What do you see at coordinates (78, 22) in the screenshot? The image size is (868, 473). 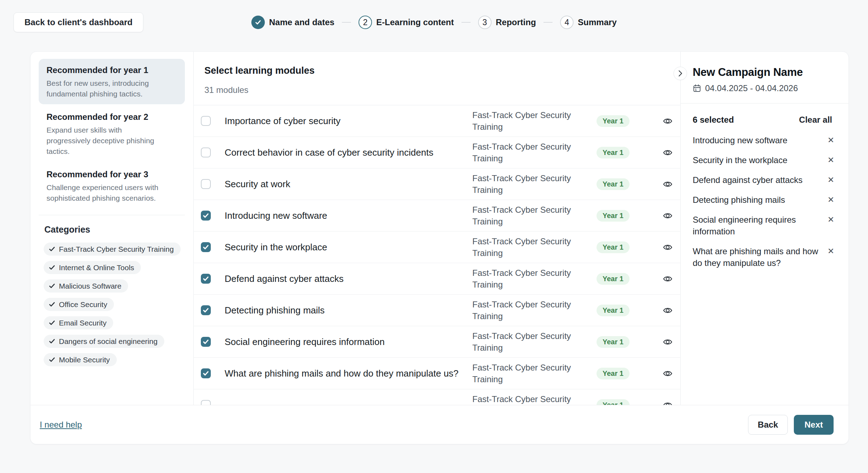 I see `back-to-dashboard-button: Back to client's dashboard` at bounding box center [78, 22].